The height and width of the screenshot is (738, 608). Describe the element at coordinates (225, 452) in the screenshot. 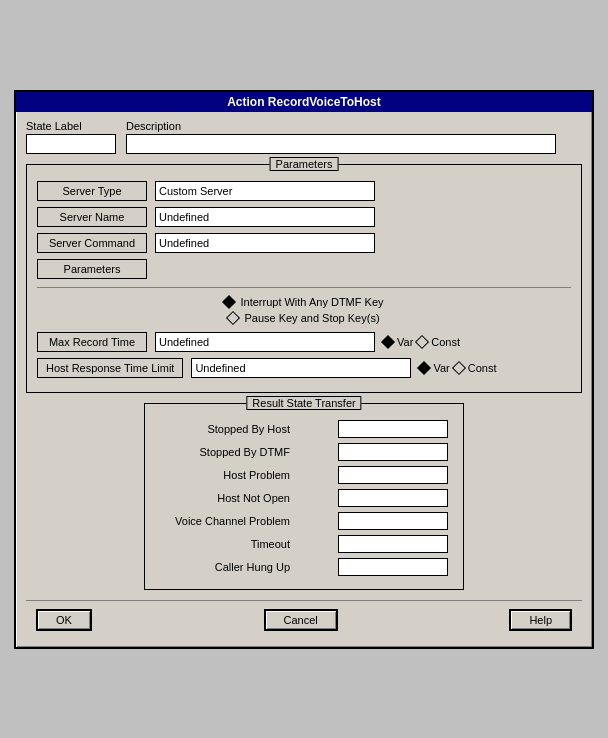

I see `result-label-1: Stopped By DTMF` at that location.